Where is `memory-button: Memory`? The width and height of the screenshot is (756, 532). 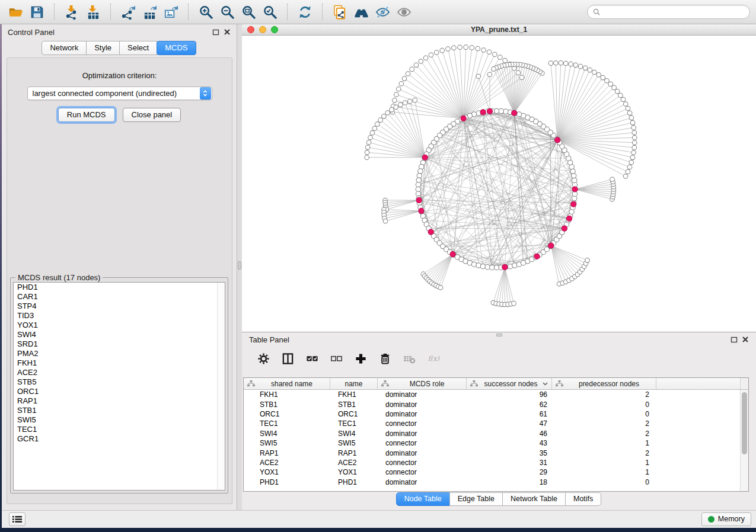 memory-button: Memory is located at coordinates (726, 519).